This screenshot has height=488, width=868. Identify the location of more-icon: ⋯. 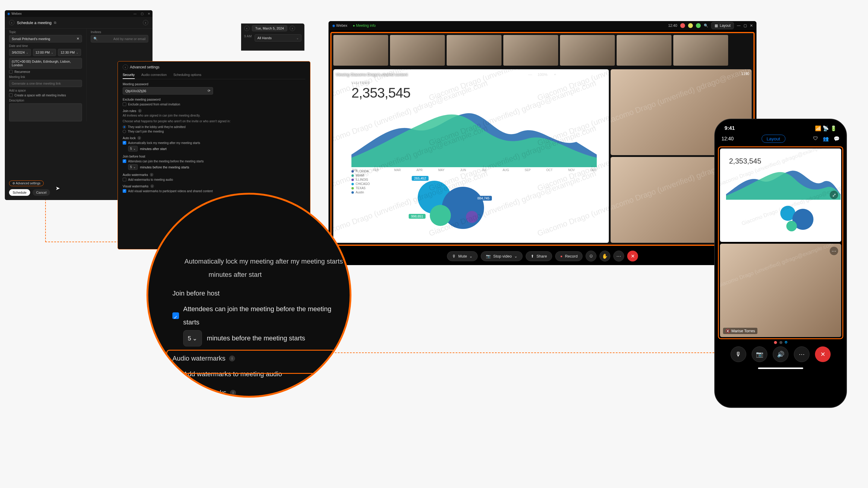
(834, 251).